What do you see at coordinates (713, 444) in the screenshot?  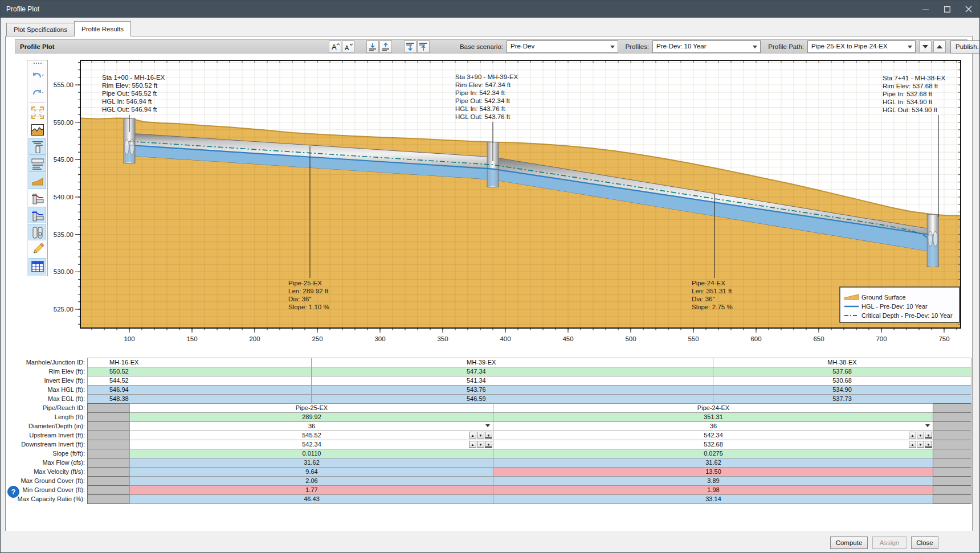 I see `table-cell: 532.68▲▼▼` at bounding box center [713, 444].